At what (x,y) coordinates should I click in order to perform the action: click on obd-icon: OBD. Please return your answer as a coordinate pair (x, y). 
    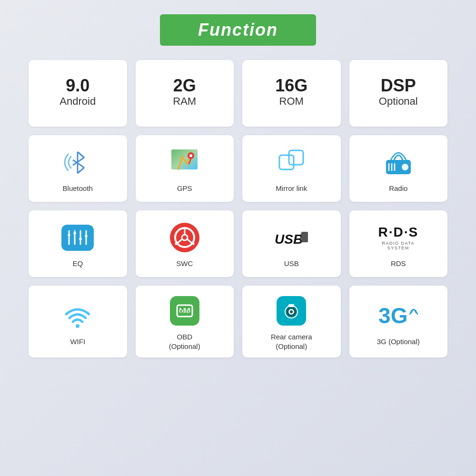
    Looking at the image, I should click on (185, 311).